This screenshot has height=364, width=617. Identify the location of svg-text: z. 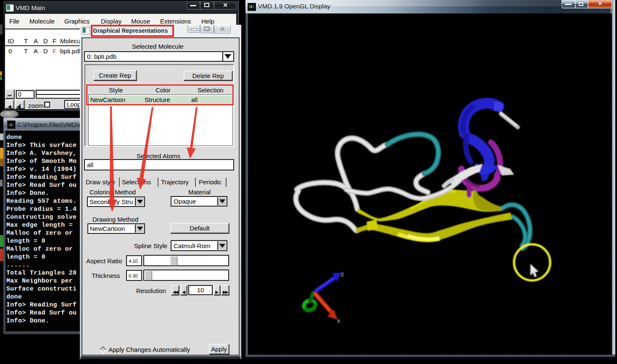
(343, 274).